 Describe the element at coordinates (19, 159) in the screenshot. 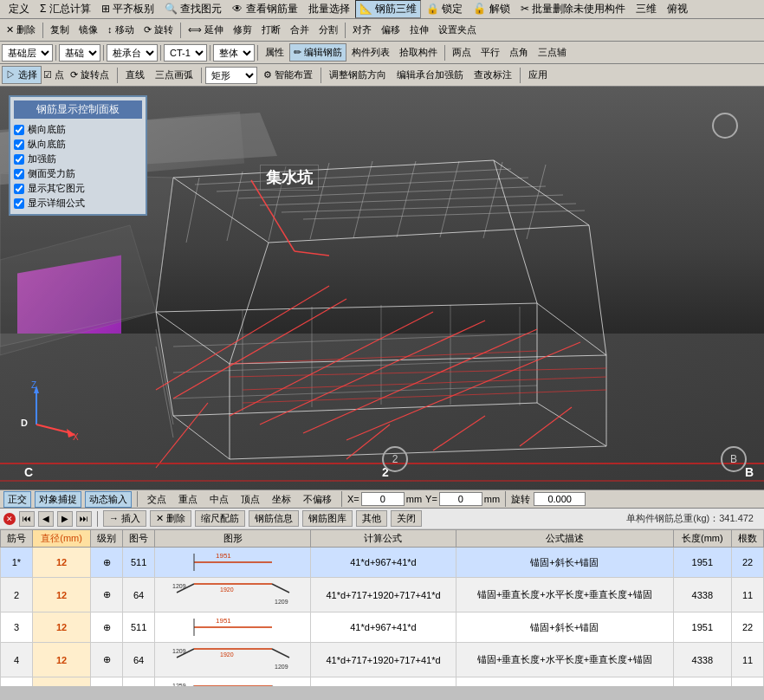

I see `cb-strengthen` at that location.